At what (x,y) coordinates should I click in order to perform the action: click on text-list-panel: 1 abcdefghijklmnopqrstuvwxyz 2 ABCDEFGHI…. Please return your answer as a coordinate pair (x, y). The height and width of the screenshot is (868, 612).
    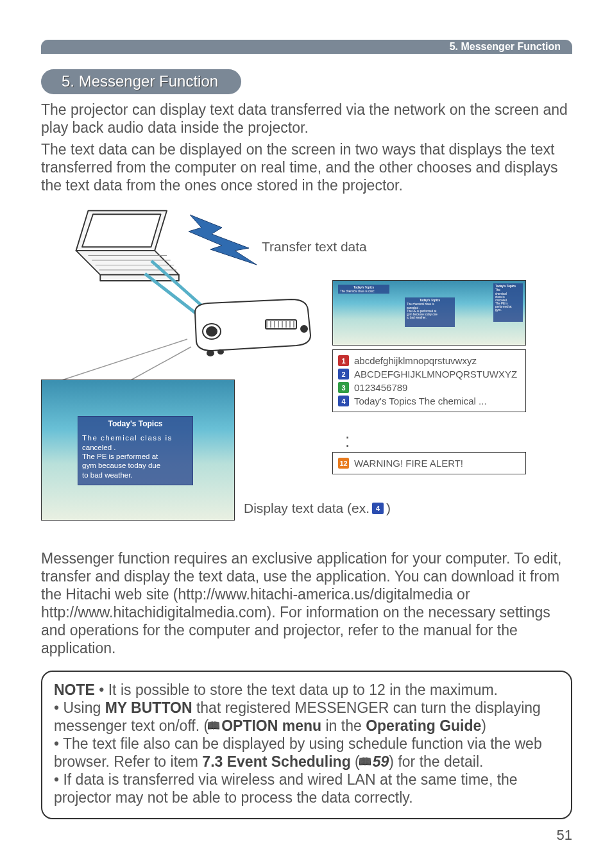
    Looking at the image, I should click on (429, 381).